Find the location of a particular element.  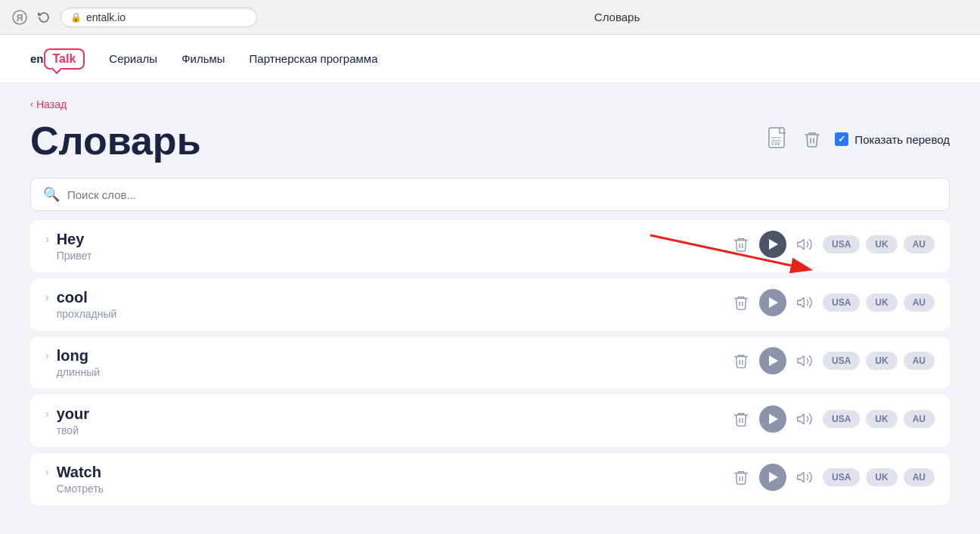

word-actions-hey: USA UK AU is located at coordinates (832, 244).